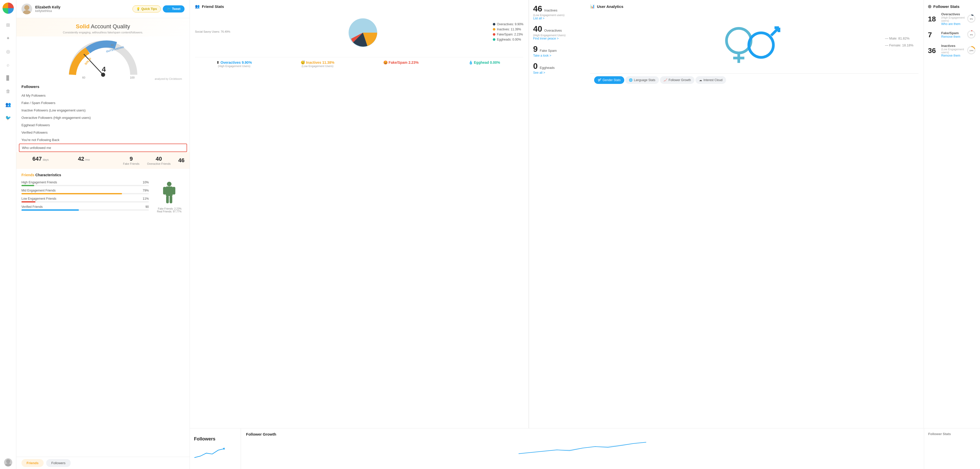 Image resolution: width=980 pixels, height=469 pixels. I want to click on analytics-icon: 📊, so click(593, 6).